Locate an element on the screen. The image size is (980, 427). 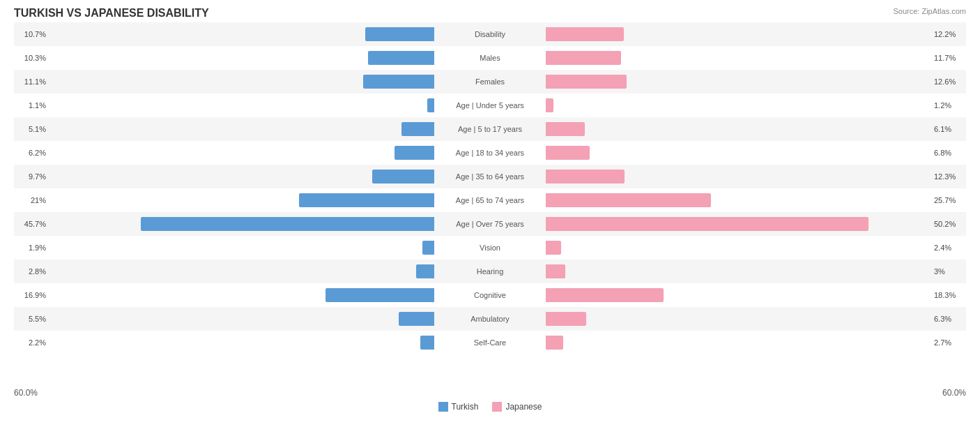
row-label: Cognitive is located at coordinates (490, 295).